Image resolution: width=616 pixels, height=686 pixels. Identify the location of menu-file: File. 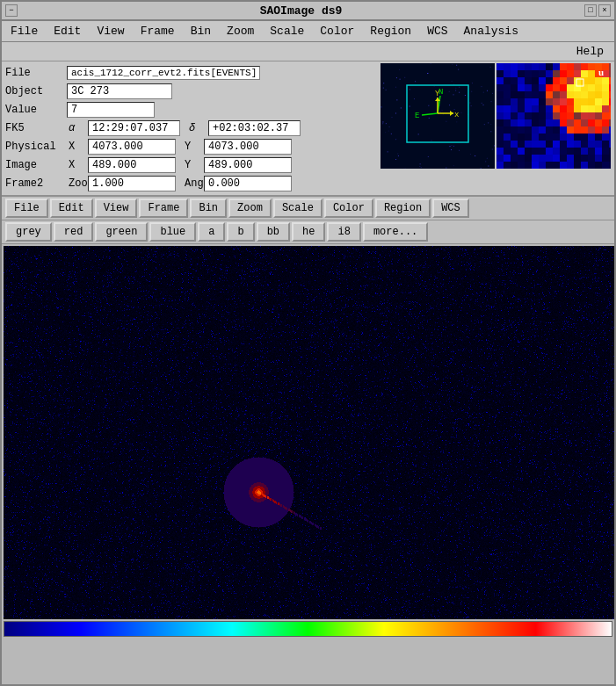
(25, 32).